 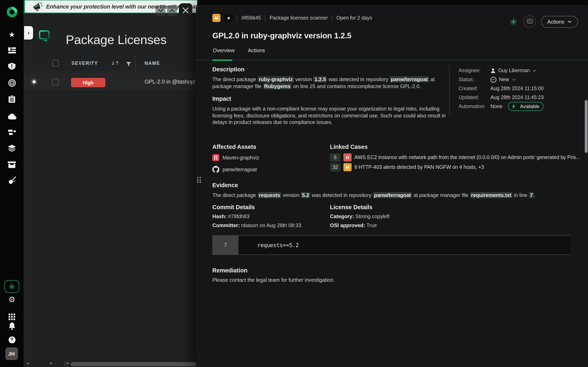 What do you see at coordinates (327, 78) in the screenshot?
I see `description-section: Description The direct package ruby-grap…` at bounding box center [327, 78].